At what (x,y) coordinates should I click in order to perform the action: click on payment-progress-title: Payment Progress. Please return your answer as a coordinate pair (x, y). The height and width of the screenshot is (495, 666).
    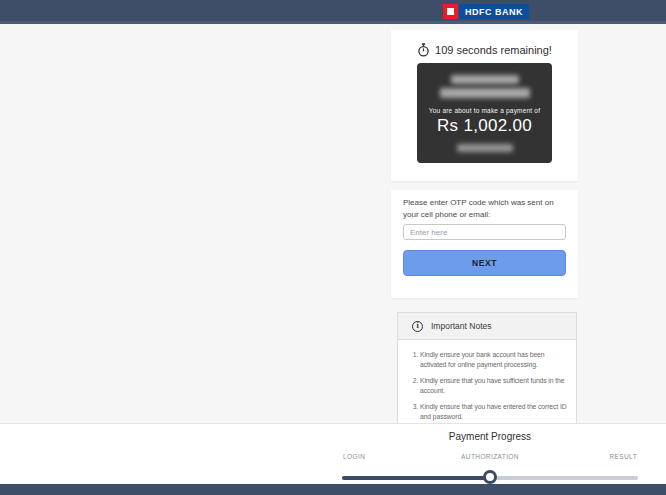
    Looking at the image, I should click on (490, 436).